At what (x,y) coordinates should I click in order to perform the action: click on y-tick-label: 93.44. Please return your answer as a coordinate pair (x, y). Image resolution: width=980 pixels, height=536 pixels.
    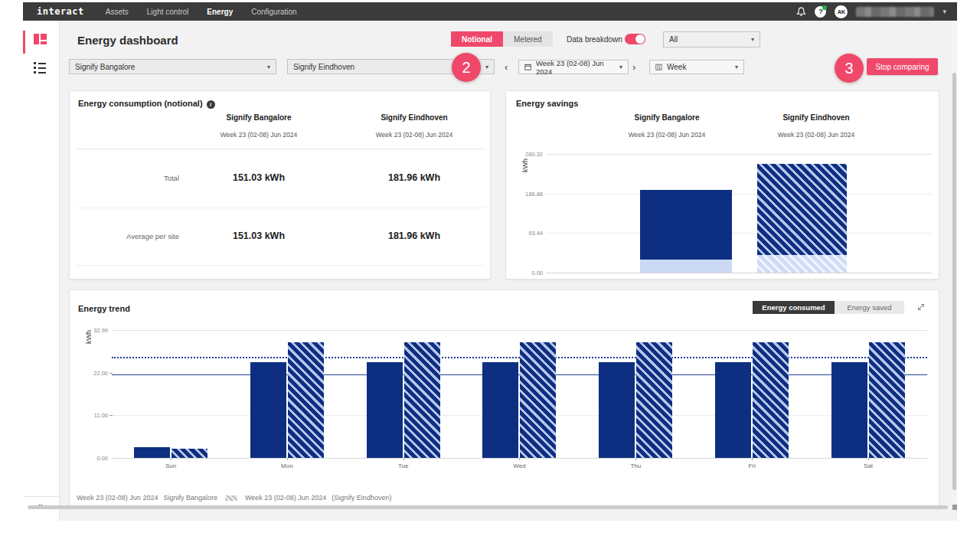
    Looking at the image, I should click on (528, 233).